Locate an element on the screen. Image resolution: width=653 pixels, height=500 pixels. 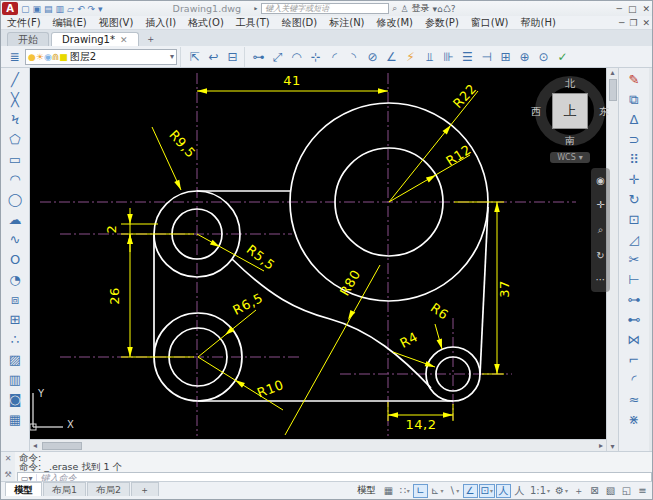
aligned-dimension-button: ⤢ is located at coordinates (278, 57).